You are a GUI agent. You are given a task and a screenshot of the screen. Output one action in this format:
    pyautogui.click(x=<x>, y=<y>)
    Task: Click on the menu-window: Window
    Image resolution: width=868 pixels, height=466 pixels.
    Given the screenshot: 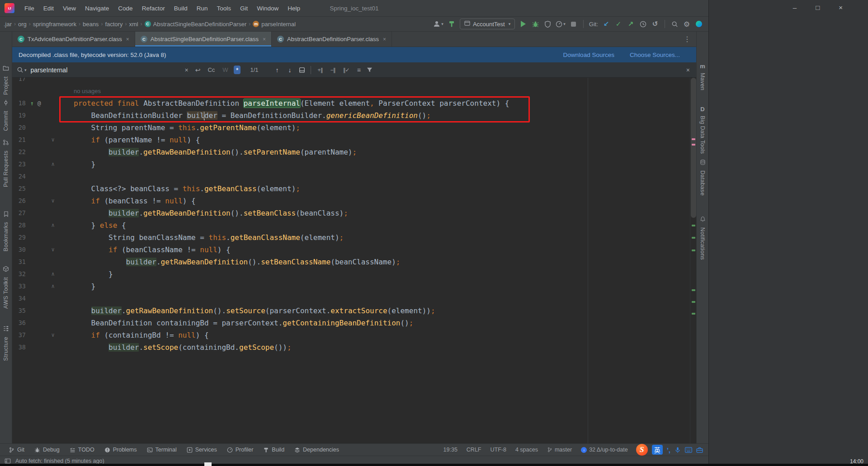 What is the action you would take?
    pyautogui.click(x=268, y=8)
    